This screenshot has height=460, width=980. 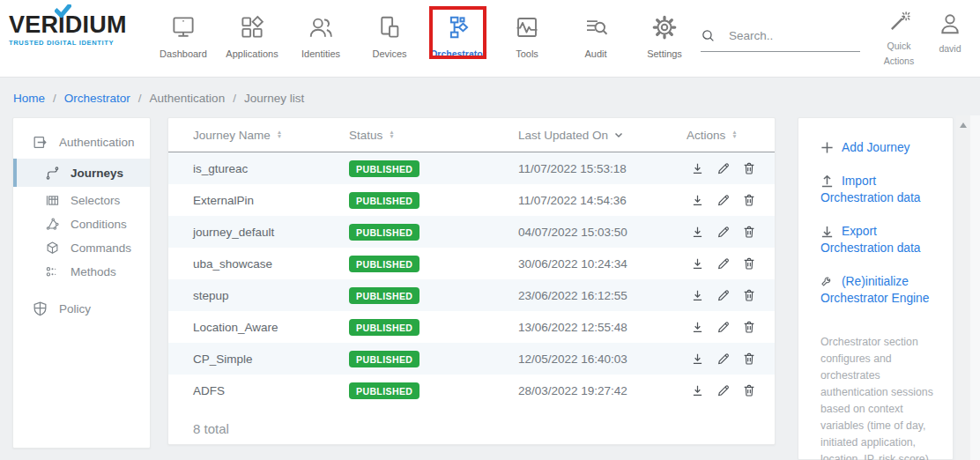 I want to click on column-header-status: Status▲▼, so click(x=434, y=136).